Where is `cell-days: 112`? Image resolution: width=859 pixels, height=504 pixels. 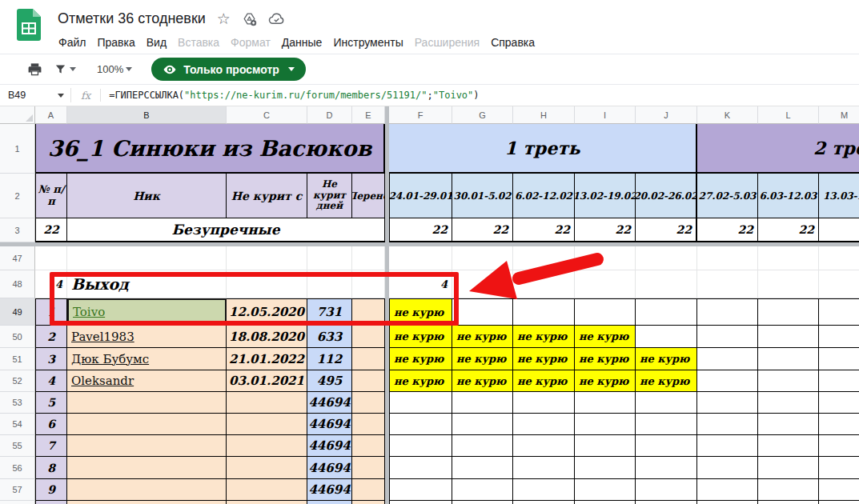 cell-days: 112 is located at coordinates (330, 359).